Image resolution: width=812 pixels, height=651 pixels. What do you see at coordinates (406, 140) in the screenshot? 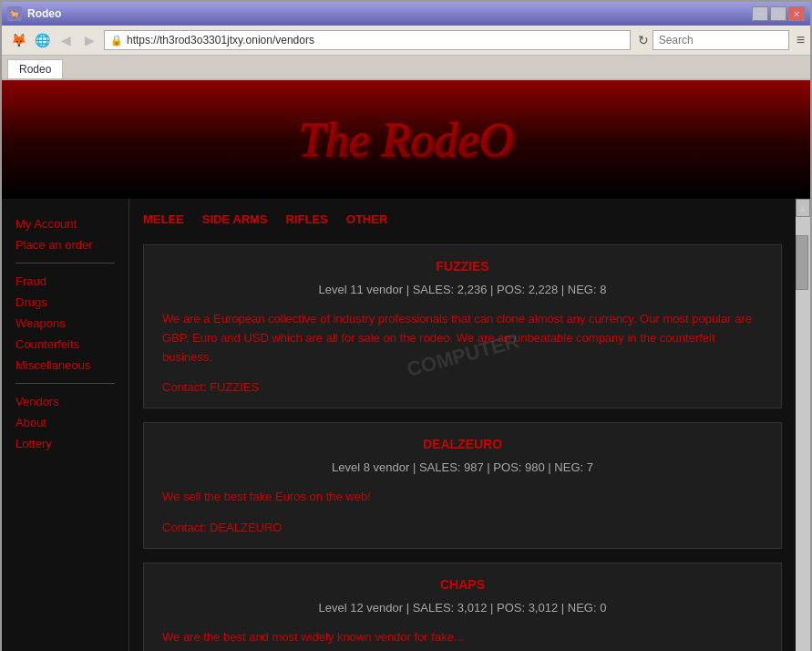
I see `site-title: The RodeO` at bounding box center [406, 140].